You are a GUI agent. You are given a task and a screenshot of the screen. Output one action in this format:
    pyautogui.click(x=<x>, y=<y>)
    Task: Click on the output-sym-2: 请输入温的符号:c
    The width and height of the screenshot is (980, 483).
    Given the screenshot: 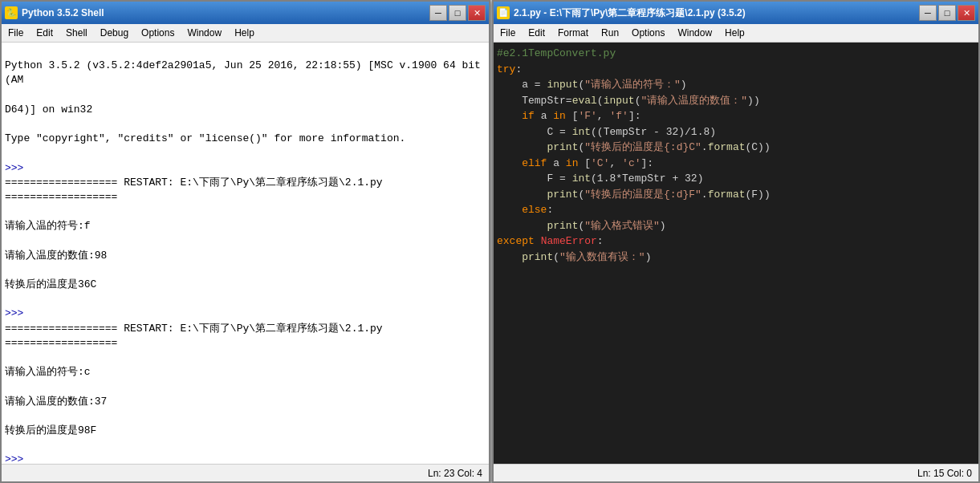 What is the action you would take?
    pyautogui.click(x=246, y=372)
    